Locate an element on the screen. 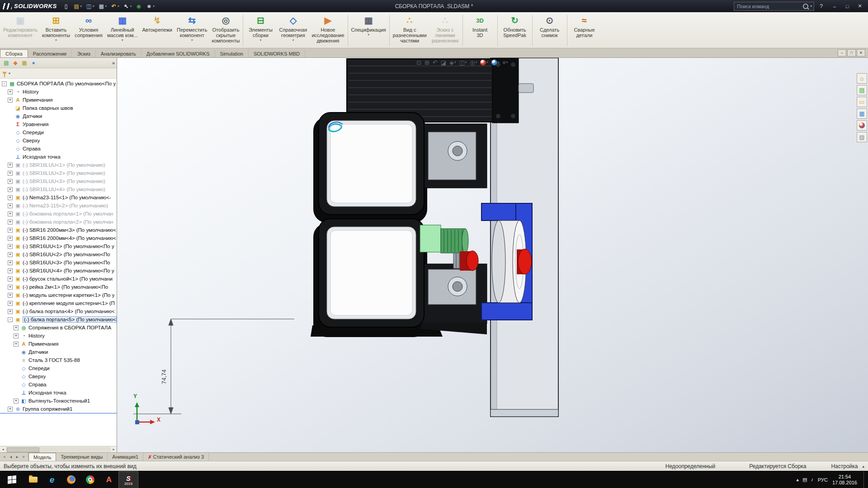  ribbon-button: Спецификация ▾ is located at coordinates (369, 31).